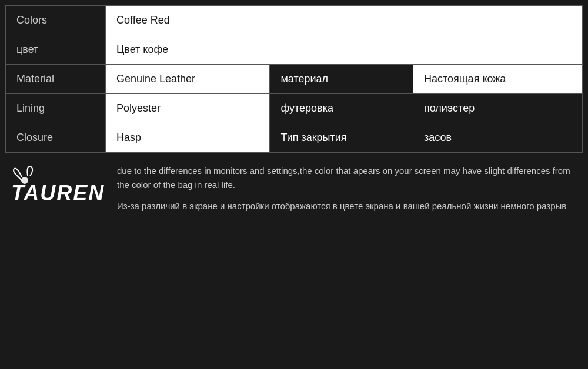  Describe the element at coordinates (347, 206) in the screenshot. I see `disclaimer-ru: Из-за различий в экране и настройки отоб…` at that location.